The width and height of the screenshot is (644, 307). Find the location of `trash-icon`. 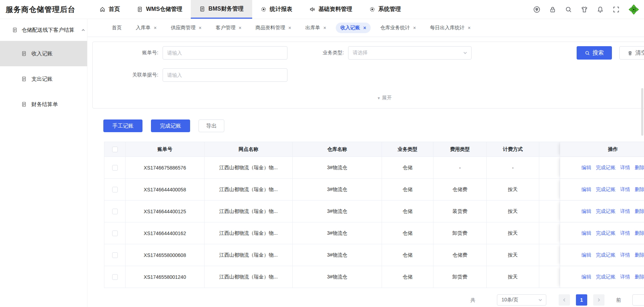

trash-icon is located at coordinates (630, 53).